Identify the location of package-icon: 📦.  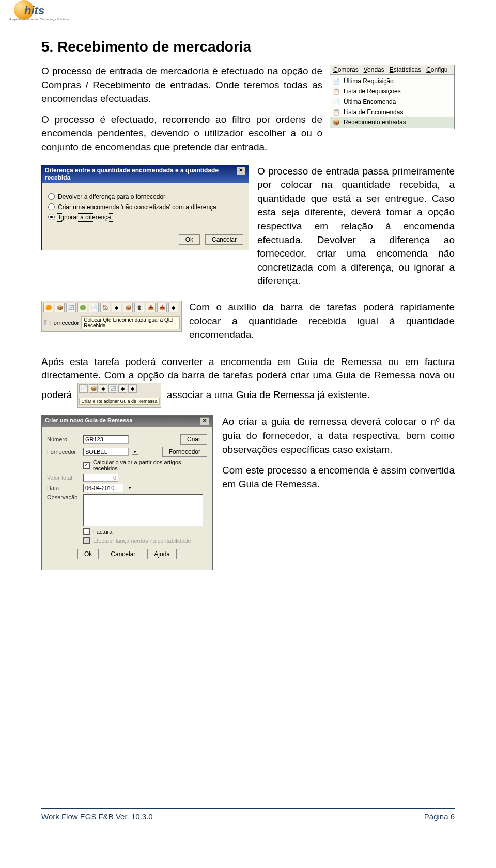
(336, 122).